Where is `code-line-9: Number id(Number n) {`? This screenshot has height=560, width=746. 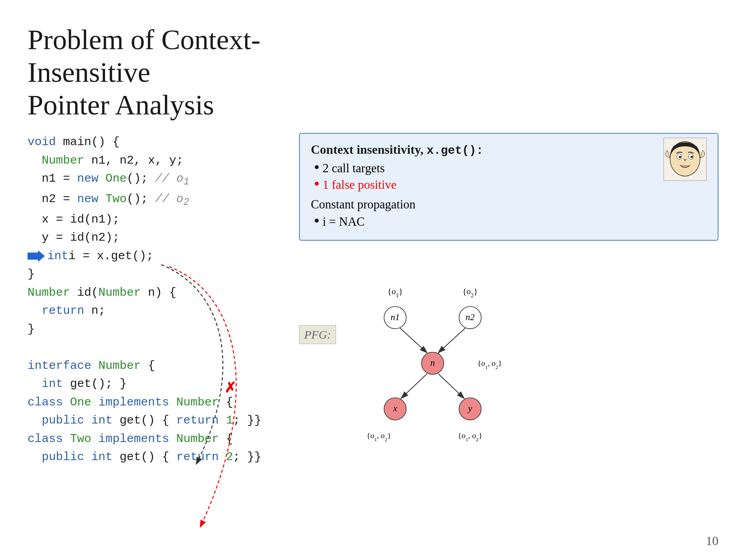
code-line-9: Number id(Number n) { is located at coordinates (155, 293).